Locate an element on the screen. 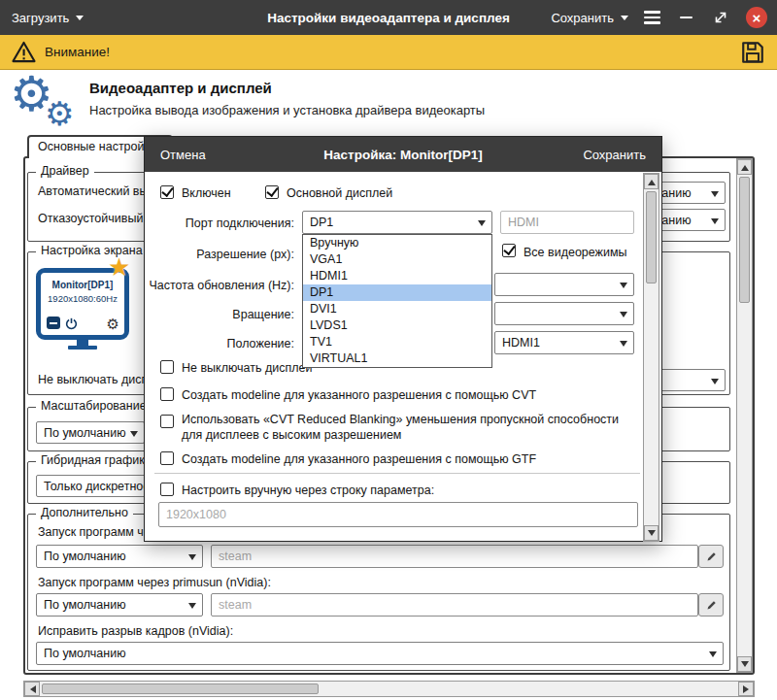 The width and height of the screenshot is (777, 700). dialog-scroll-down-button is located at coordinates (651, 533).